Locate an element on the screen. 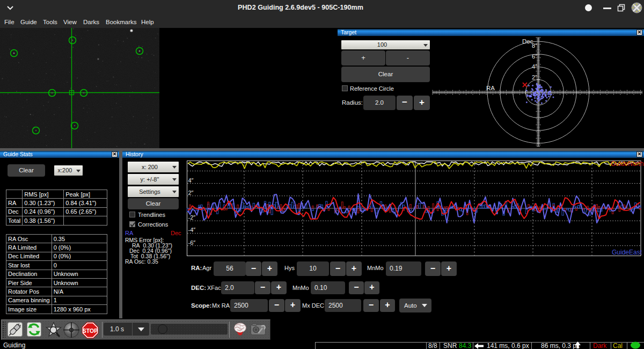 The height and width of the screenshot is (349, 644). svg-text: 6″ is located at coordinates (535, 56).